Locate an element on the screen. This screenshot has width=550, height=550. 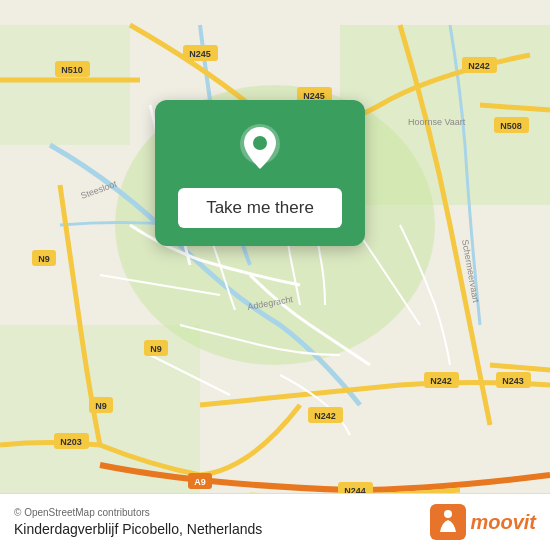
moovit-text: moovit is located at coordinates (503, 522).